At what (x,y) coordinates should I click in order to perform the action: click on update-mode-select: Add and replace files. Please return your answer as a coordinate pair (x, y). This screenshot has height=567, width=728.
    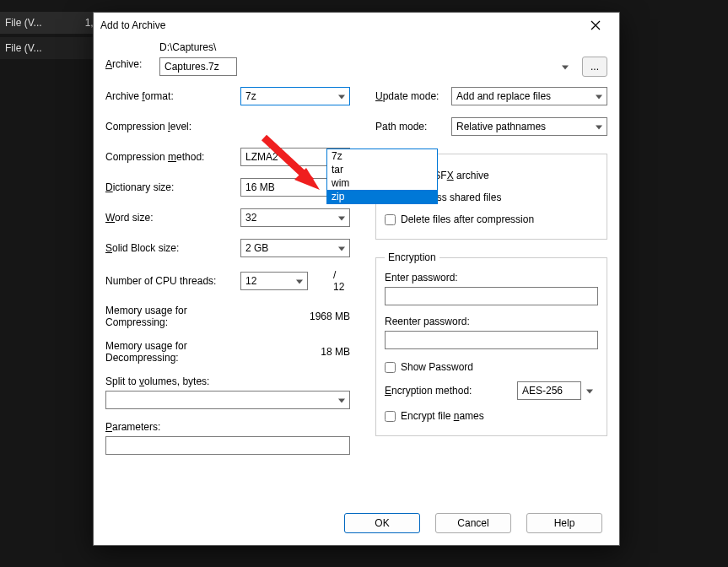
    Looking at the image, I should click on (530, 96).